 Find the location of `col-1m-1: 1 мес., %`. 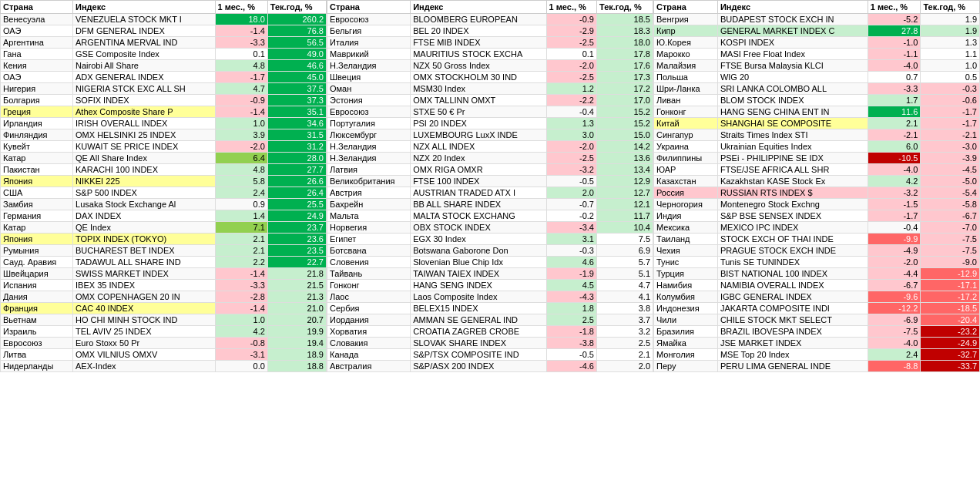

col-1m-1: 1 мес., % is located at coordinates (241, 8).